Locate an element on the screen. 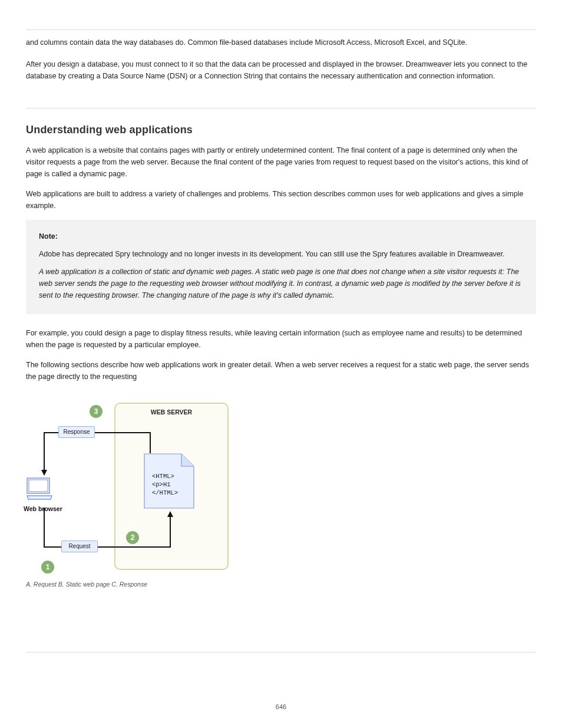 The height and width of the screenshot is (728, 562). note-box: Note: Adobe has deprecated Spry technolo… is located at coordinates (281, 267).